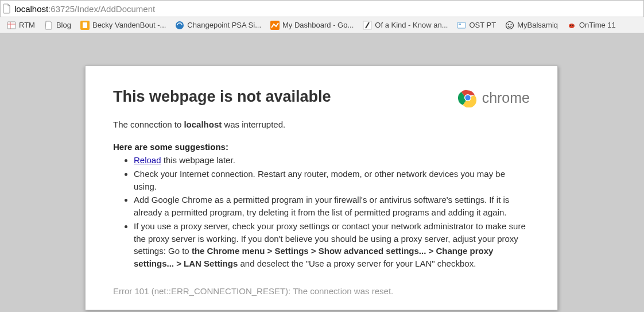  Describe the element at coordinates (85, 9) in the screenshot. I see `url-input: localhost:63725/Index/AddDocument` at that location.